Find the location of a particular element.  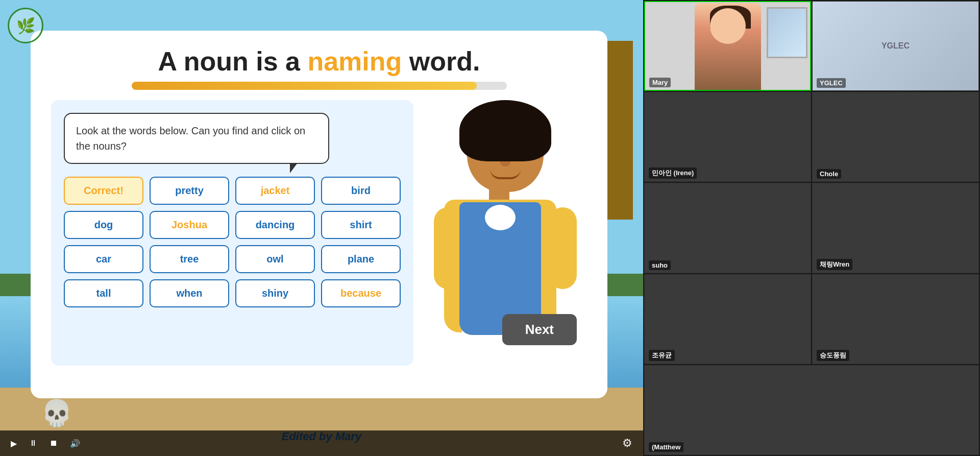

word-button-owl: owl is located at coordinates (275, 259).